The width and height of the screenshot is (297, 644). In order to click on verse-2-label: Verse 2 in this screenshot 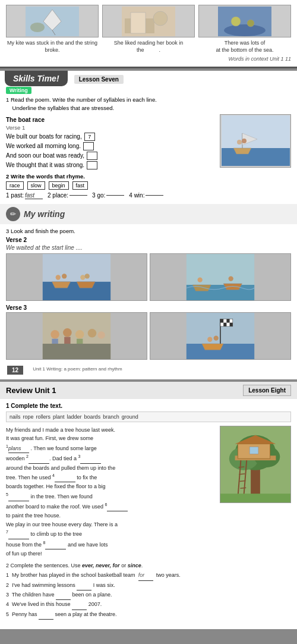, I will do `click(148, 240)`.